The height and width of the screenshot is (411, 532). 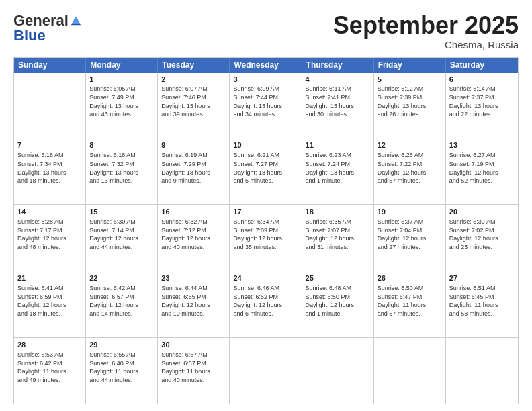 What do you see at coordinates (266, 31) in the screenshot?
I see `header: General Blue September 2025 Chesma, Russ…` at bounding box center [266, 31].